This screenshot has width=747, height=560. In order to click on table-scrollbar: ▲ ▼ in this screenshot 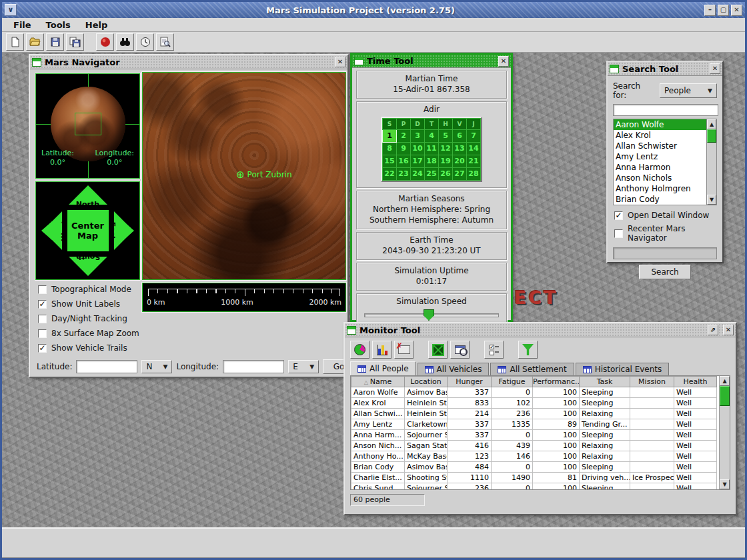, I will do `click(724, 433)`.